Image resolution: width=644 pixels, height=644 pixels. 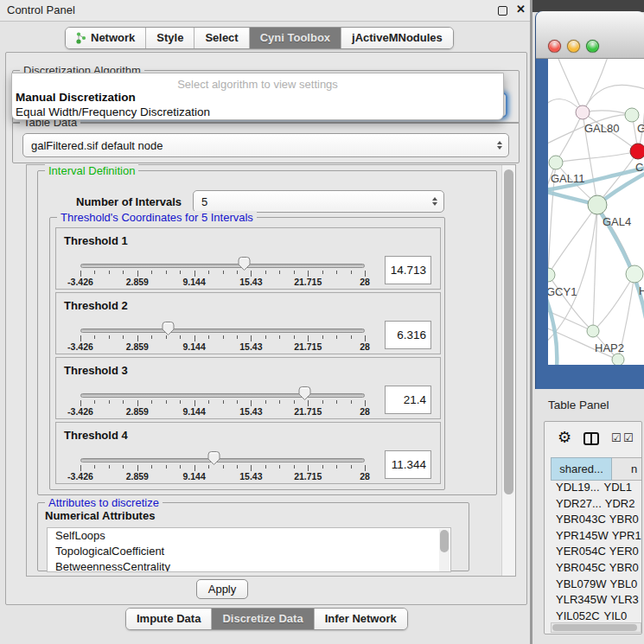 What do you see at coordinates (398, 38) in the screenshot?
I see `tab-jactivemnodules: jActiveMNodules` at bounding box center [398, 38].